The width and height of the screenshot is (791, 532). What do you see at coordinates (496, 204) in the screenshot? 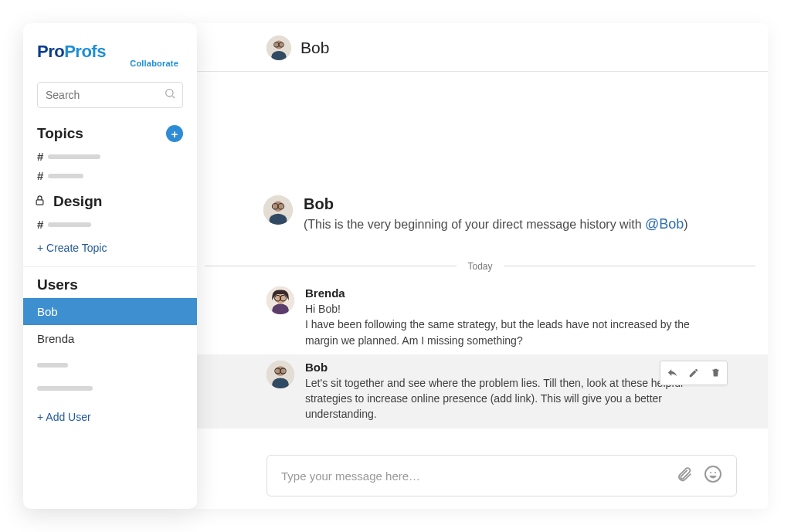
I see `chat-intro-name: Bob` at bounding box center [496, 204].